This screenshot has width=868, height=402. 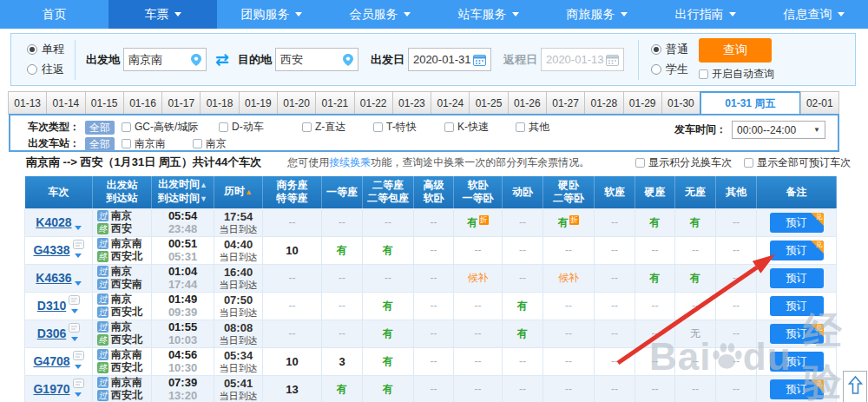 I want to click on train-type-badge-icon, so click(x=75, y=329).